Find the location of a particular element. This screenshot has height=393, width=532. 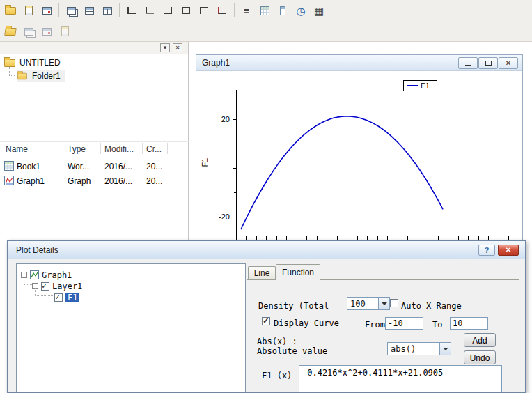

to-input is located at coordinates (469, 323).